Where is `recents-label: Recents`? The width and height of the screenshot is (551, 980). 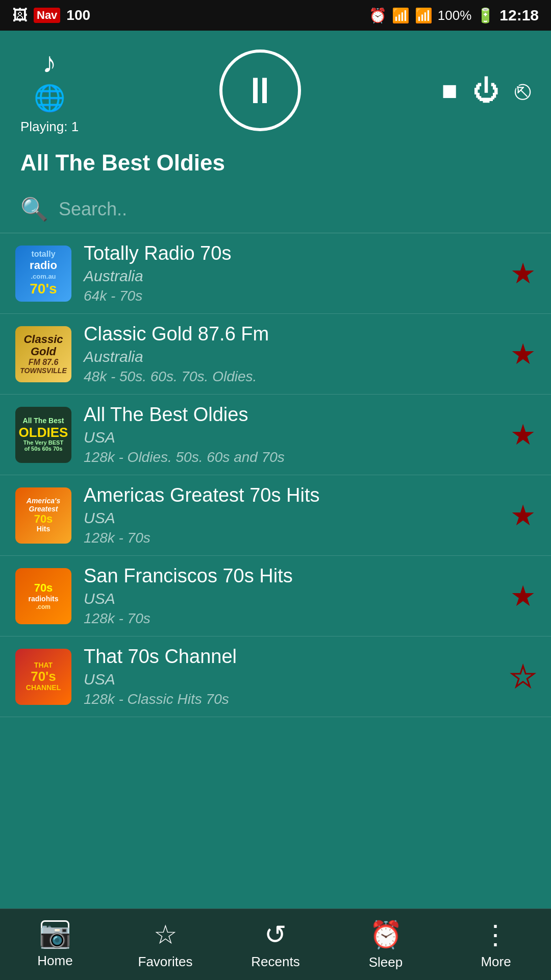 recents-label: Recents is located at coordinates (276, 962).